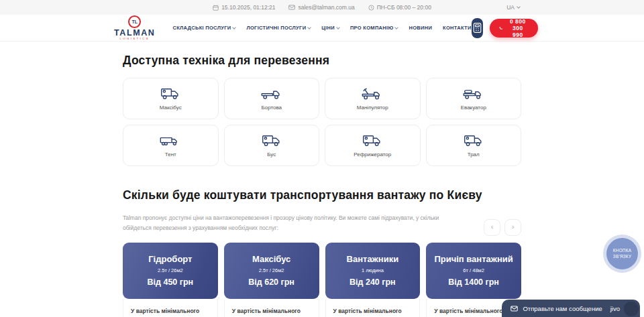 The image size is (644, 317). What do you see at coordinates (170, 141) in the screenshot?
I see `tent-truck-icon` at bounding box center [170, 141].